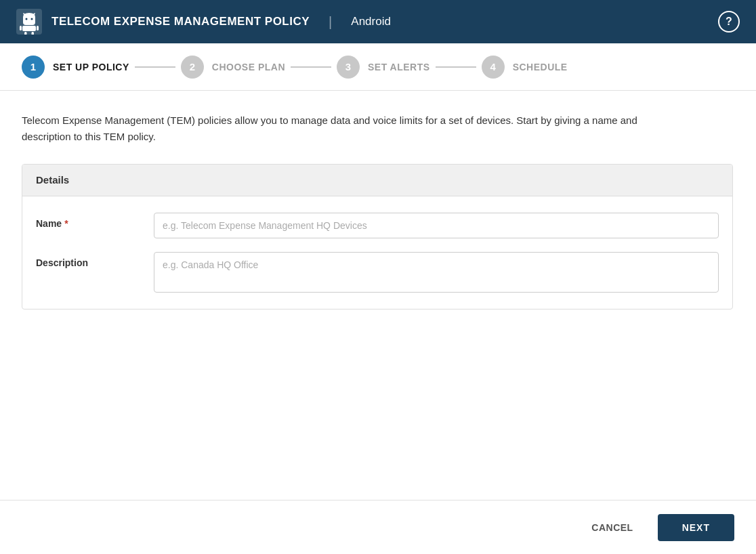 The image size is (756, 554). What do you see at coordinates (696, 528) in the screenshot?
I see `next-button: NEXT` at bounding box center [696, 528].